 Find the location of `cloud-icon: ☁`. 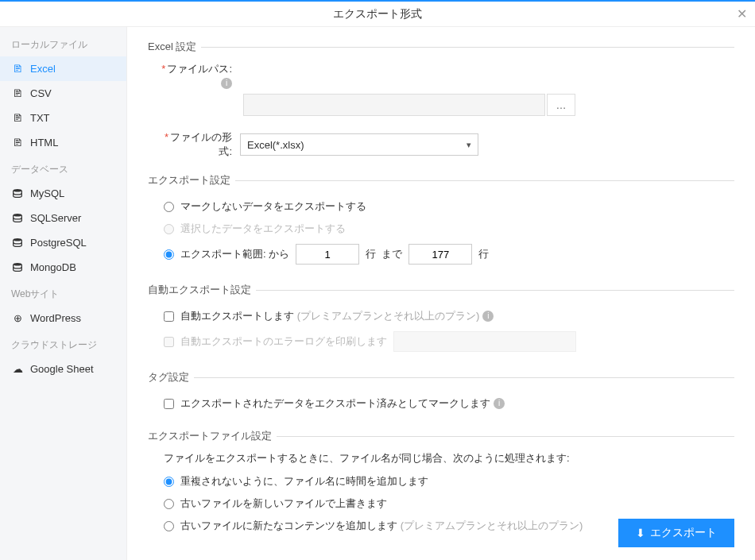

cloud-icon: ☁ is located at coordinates (17, 369).